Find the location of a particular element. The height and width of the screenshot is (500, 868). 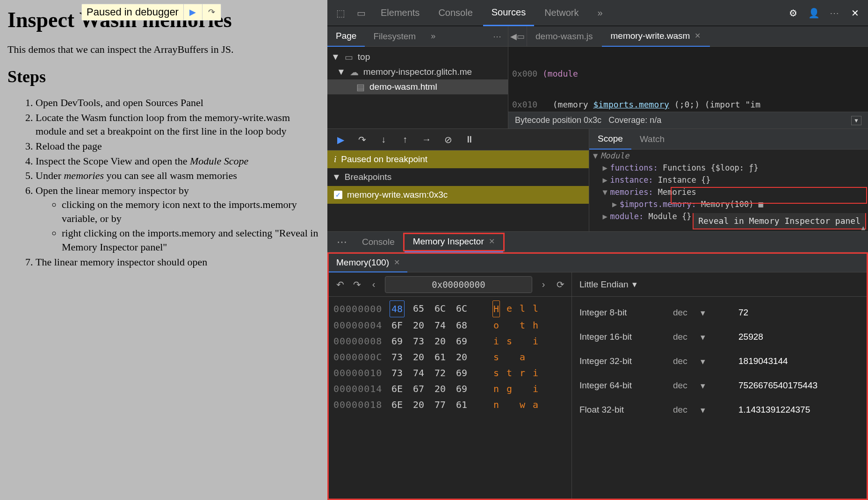

drawer-console: Console is located at coordinates (378, 242).